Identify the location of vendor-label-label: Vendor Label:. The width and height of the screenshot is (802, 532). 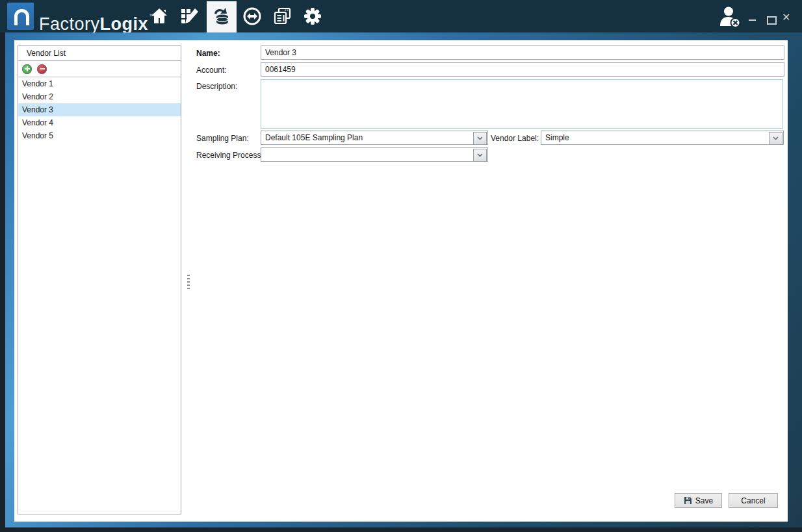
(515, 138).